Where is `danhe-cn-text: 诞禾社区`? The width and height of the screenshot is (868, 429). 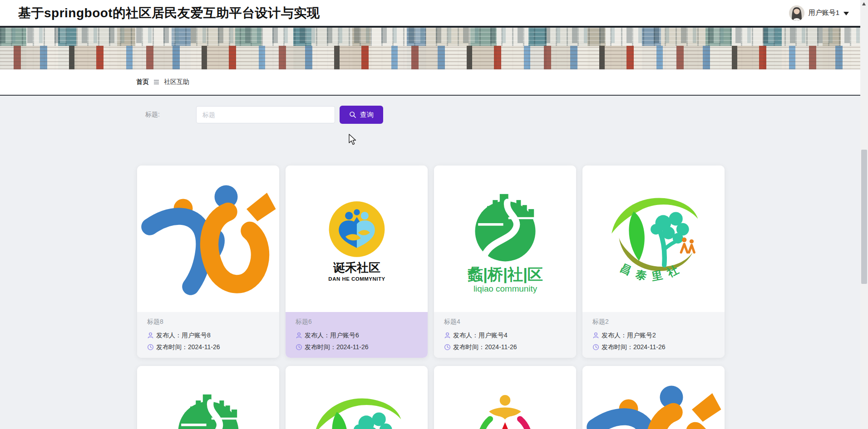
danhe-cn-text: 诞禾社区 is located at coordinates (357, 268).